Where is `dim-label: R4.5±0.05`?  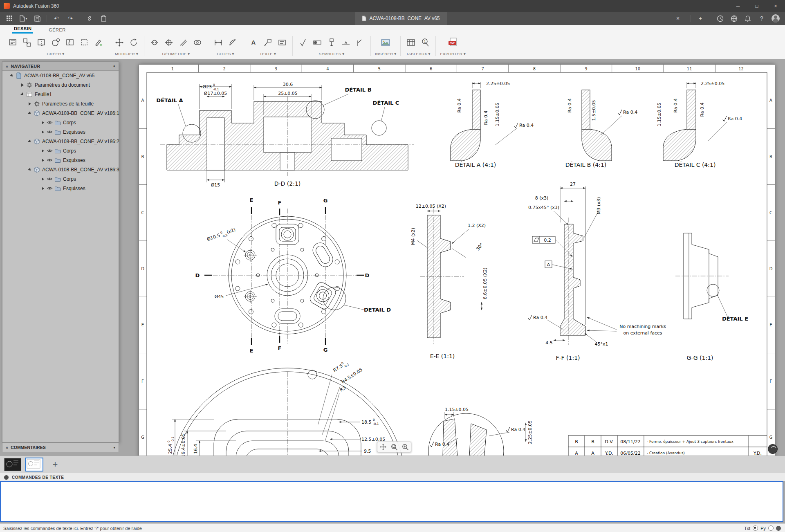
dim-label: R4.5±0.05 is located at coordinates (352, 376).